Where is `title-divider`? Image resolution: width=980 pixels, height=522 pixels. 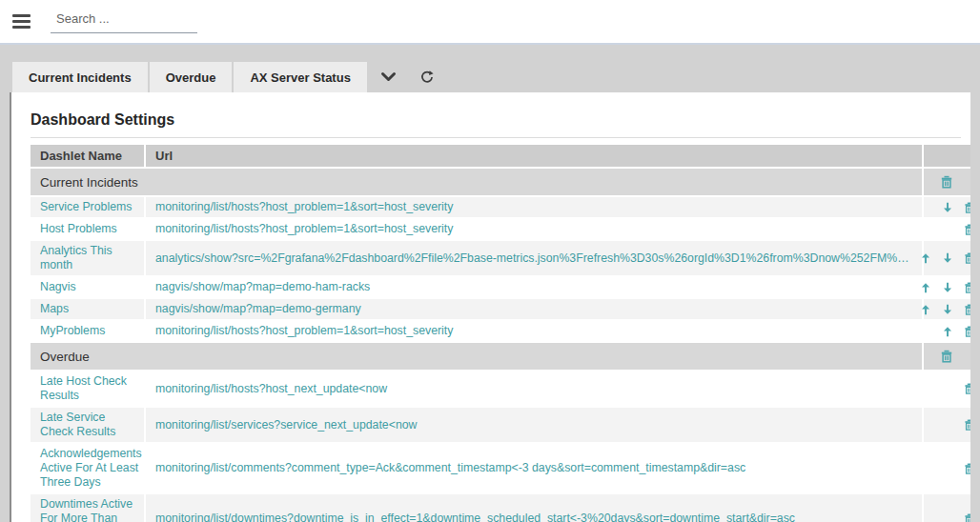
title-divider is located at coordinates (496, 137).